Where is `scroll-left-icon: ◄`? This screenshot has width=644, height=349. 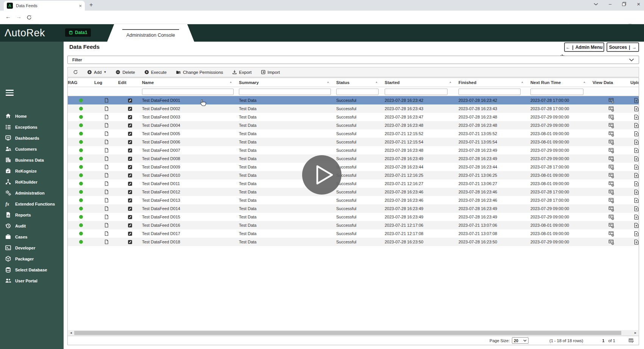 scroll-left-icon: ◄ is located at coordinates (71, 333).